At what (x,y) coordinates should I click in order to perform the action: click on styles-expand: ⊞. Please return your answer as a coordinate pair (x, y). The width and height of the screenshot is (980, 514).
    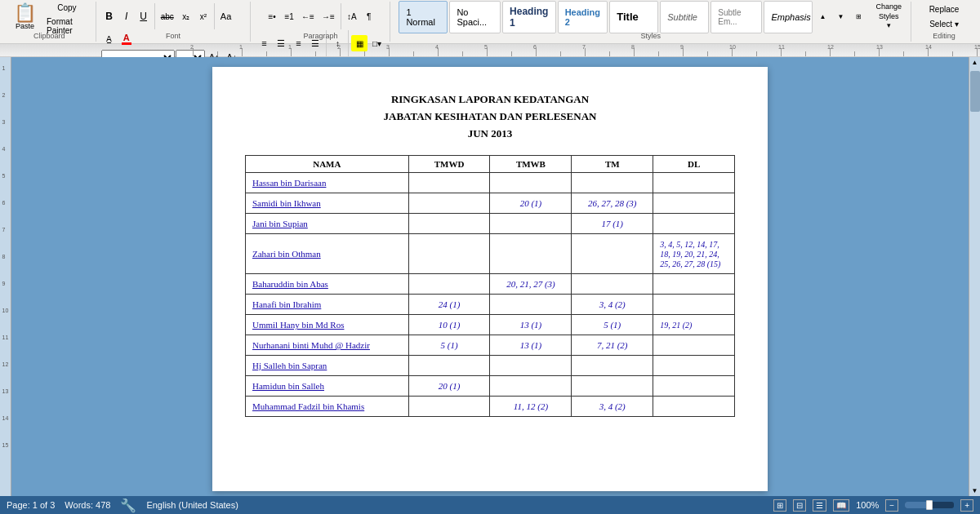
    Looking at the image, I should click on (858, 17).